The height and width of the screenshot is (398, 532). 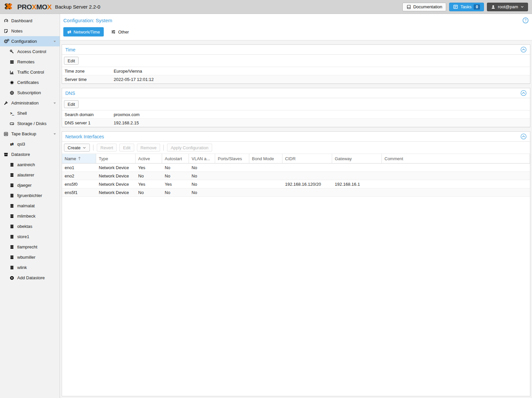 I want to click on sidebar-item-malmalat: malmalat, so click(x=30, y=206).